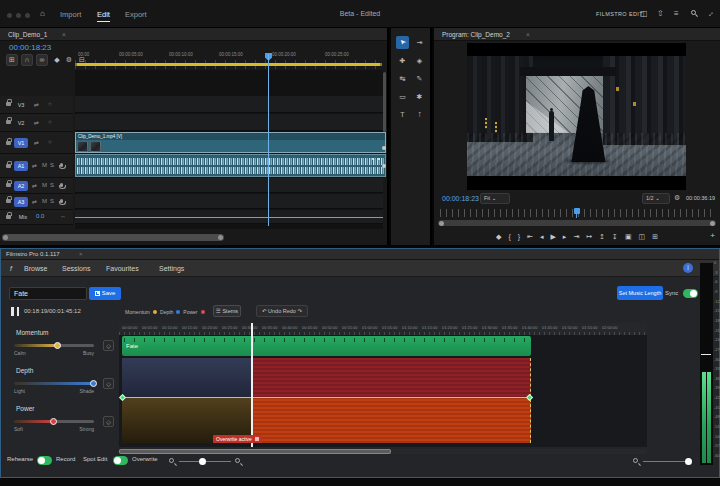 The image size is (720, 486). I want to click on go-to-out-button: ⇥, so click(576, 236).